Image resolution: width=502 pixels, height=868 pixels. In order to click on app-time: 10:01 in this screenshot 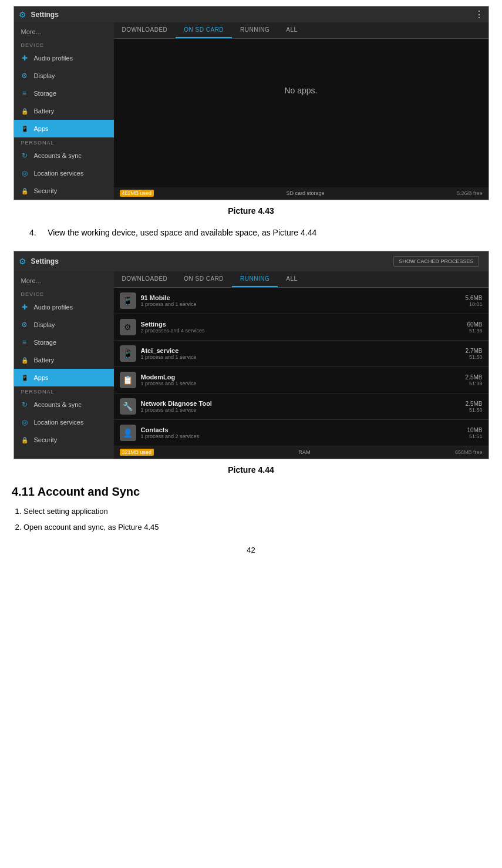, I will do `click(474, 304)`.